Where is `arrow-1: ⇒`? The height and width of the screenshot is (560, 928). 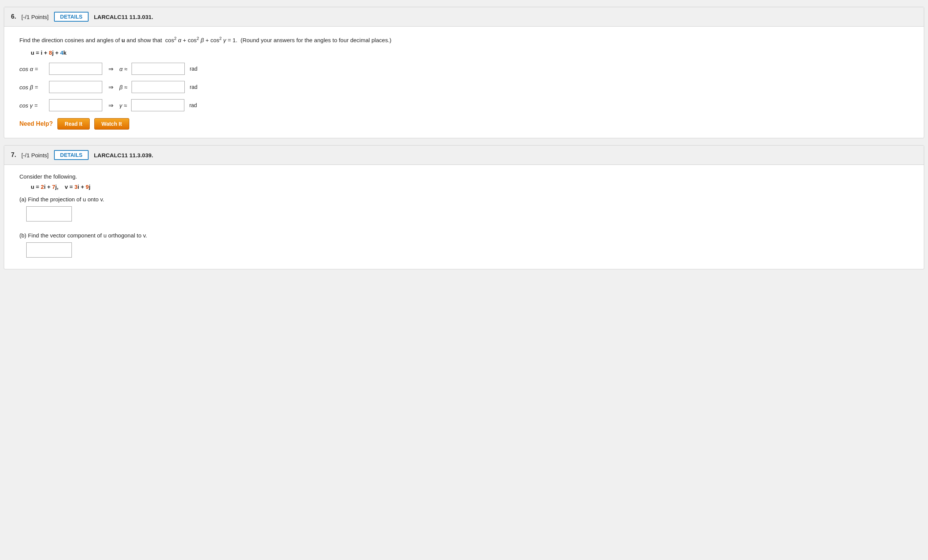 arrow-1: ⇒ is located at coordinates (111, 69).